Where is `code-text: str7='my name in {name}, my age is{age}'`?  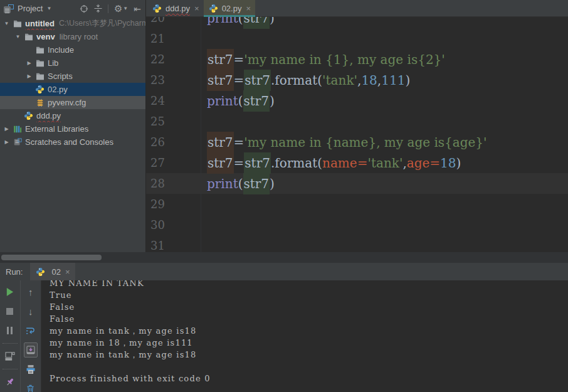
code-text: str7='my name in {name}, my age is{age}' is located at coordinates (347, 142).